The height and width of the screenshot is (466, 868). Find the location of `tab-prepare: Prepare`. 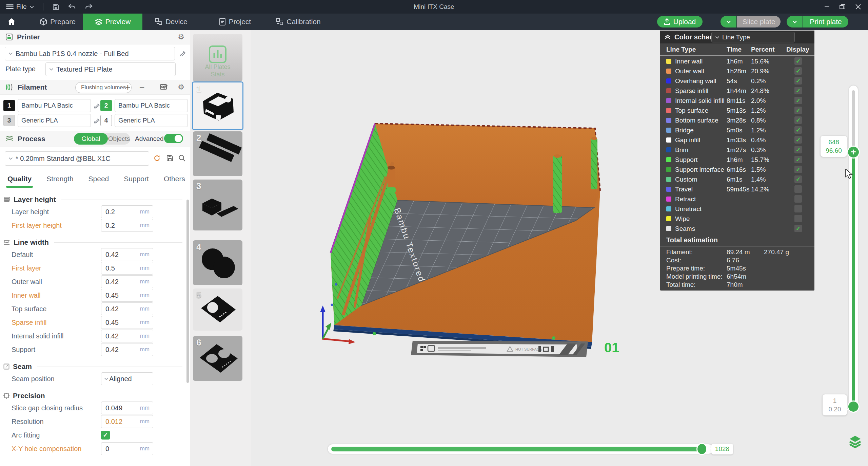

tab-prepare: Prepare is located at coordinates (58, 22).